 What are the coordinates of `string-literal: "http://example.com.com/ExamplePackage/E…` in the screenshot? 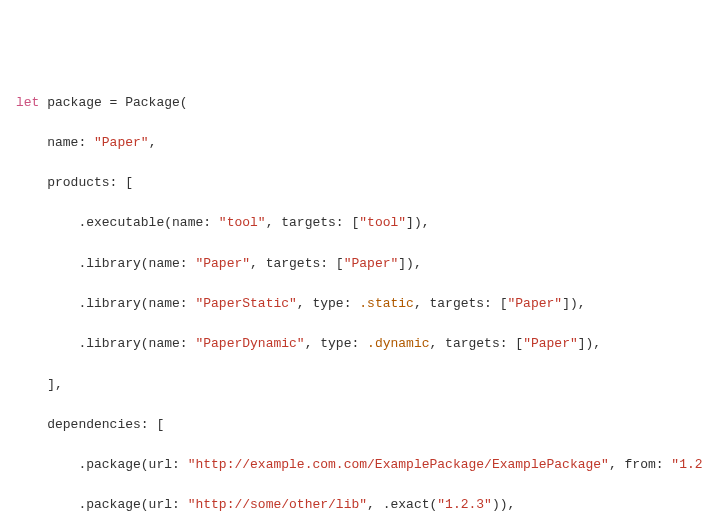 It's located at (398, 464).